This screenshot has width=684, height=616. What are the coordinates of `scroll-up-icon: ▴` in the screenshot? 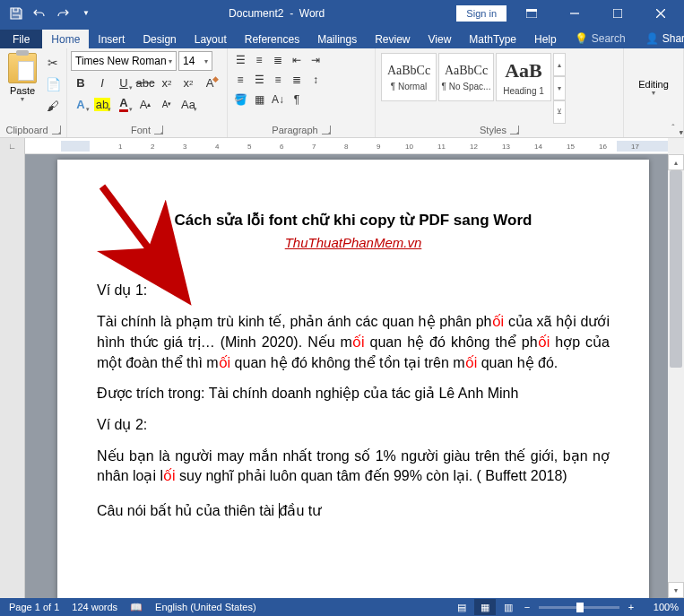 It's located at (676, 162).